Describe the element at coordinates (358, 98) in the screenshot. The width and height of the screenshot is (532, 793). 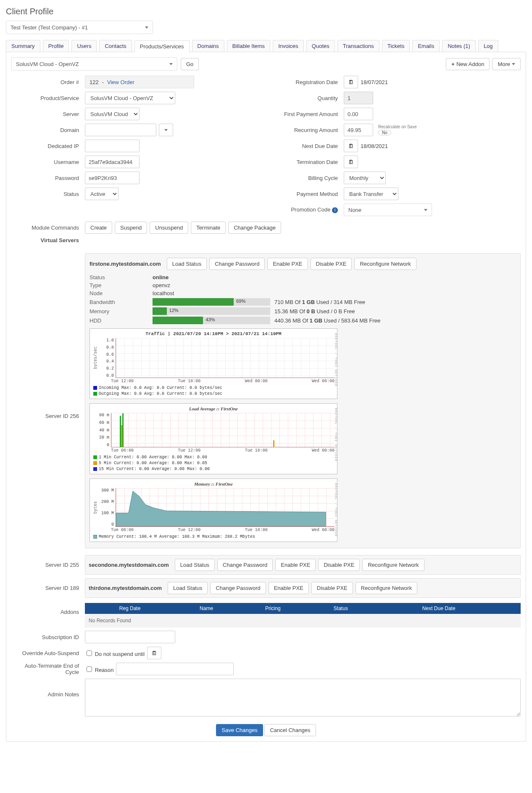
I see `quantity-input` at that location.